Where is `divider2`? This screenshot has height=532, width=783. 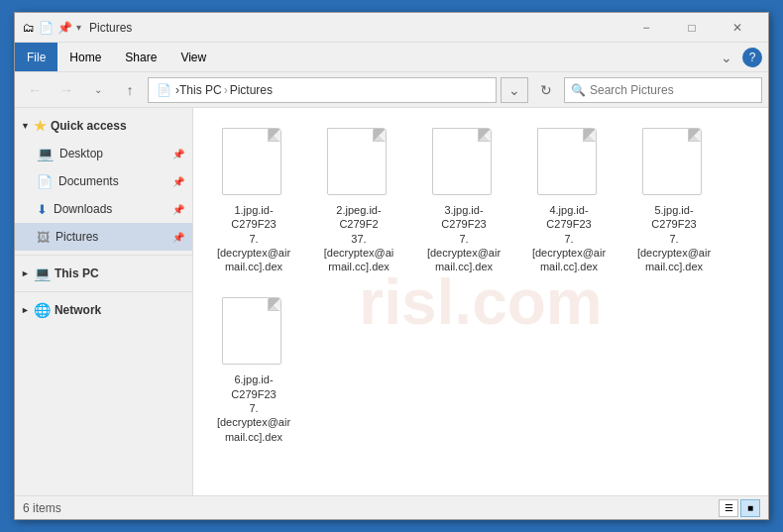
divider2 is located at coordinates (103, 291).